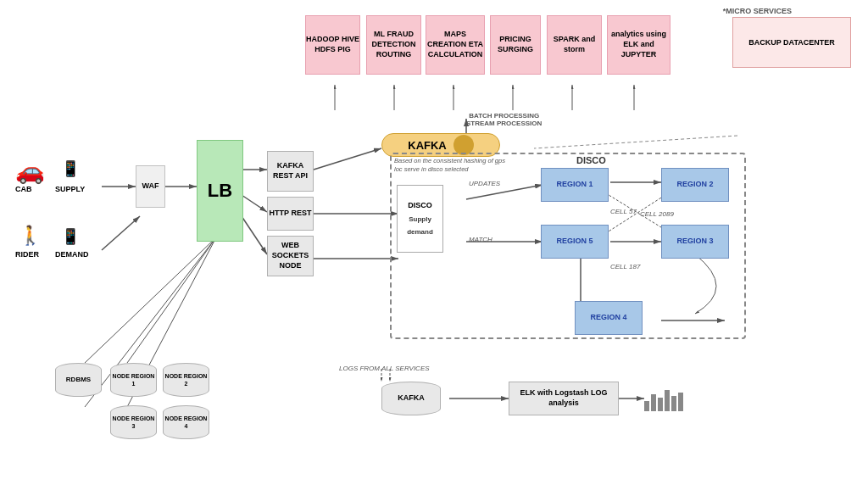 The width and height of the screenshot is (868, 496). What do you see at coordinates (24, 189) in the screenshot?
I see `cab-label: CAB` at bounding box center [24, 189].